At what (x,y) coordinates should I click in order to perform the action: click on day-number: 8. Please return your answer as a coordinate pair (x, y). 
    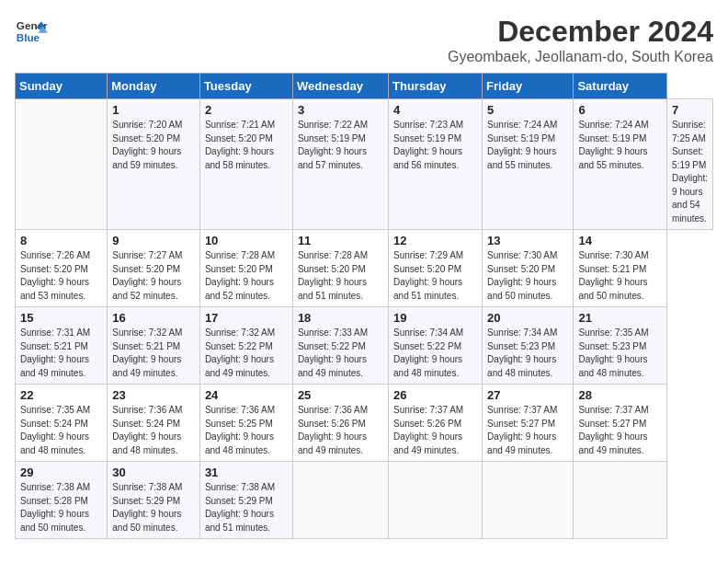
    Looking at the image, I should click on (61, 241).